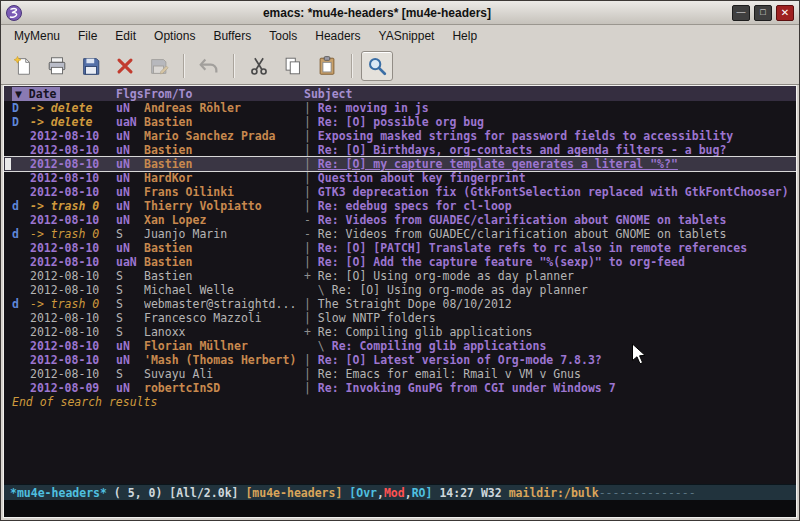 The width and height of the screenshot is (800, 521). What do you see at coordinates (283, 36) in the screenshot?
I see `menu-tools: Tools` at bounding box center [283, 36].